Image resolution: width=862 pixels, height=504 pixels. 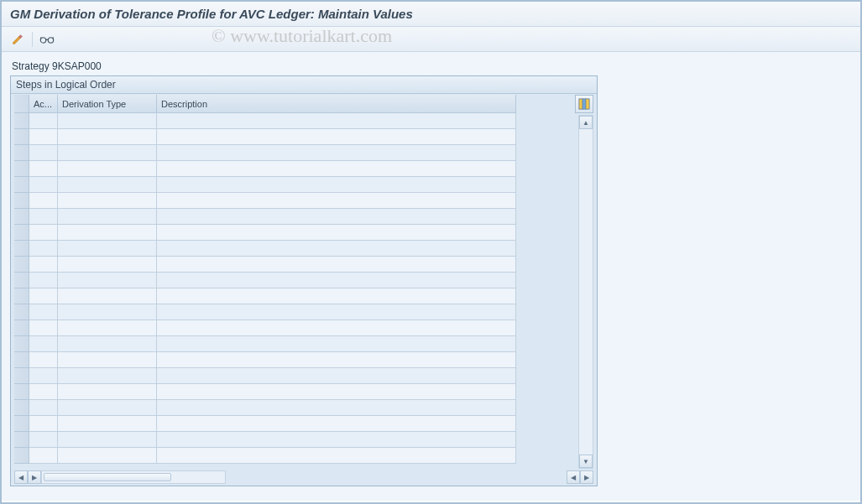 What do you see at coordinates (573, 477) in the screenshot?
I see `scroll-right-icon: ◀` at bounding box center [573, 477].